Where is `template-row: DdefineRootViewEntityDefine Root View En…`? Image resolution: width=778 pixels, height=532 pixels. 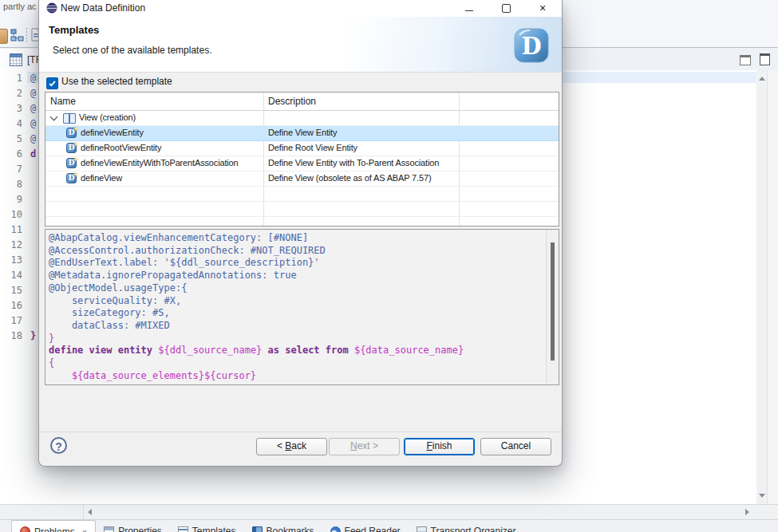
template-row: DdefineRootViewEntityDefine Root View En… is located at coordinates (302, 148).